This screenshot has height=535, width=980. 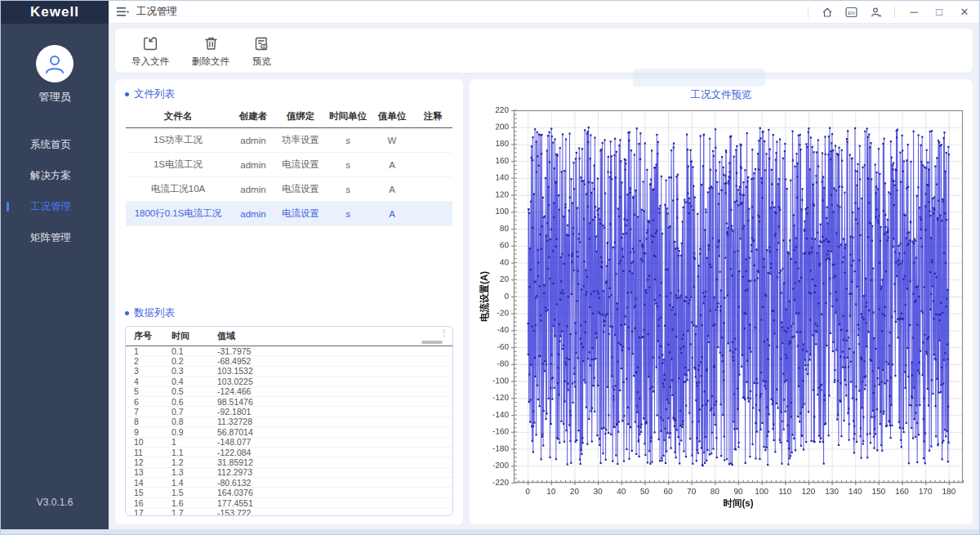 I want to click on table-cell: 1.7, so click(x=194, y=511).